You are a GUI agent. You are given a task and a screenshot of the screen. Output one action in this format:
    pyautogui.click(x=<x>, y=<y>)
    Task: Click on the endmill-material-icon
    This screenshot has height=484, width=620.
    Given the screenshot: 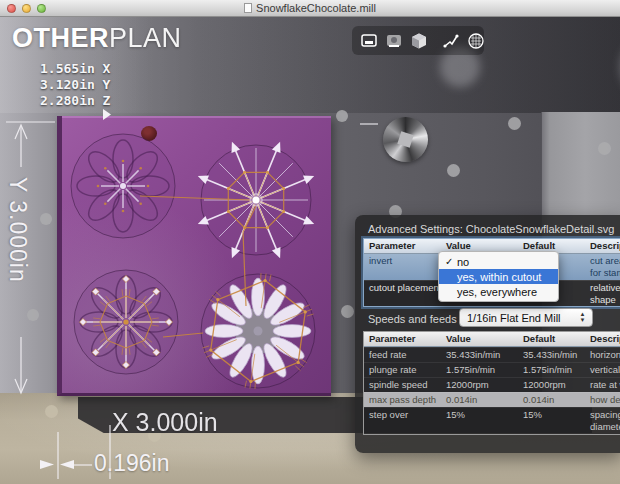 What is the action you would take?
    pyautogui.click(x=476, y=41)
    